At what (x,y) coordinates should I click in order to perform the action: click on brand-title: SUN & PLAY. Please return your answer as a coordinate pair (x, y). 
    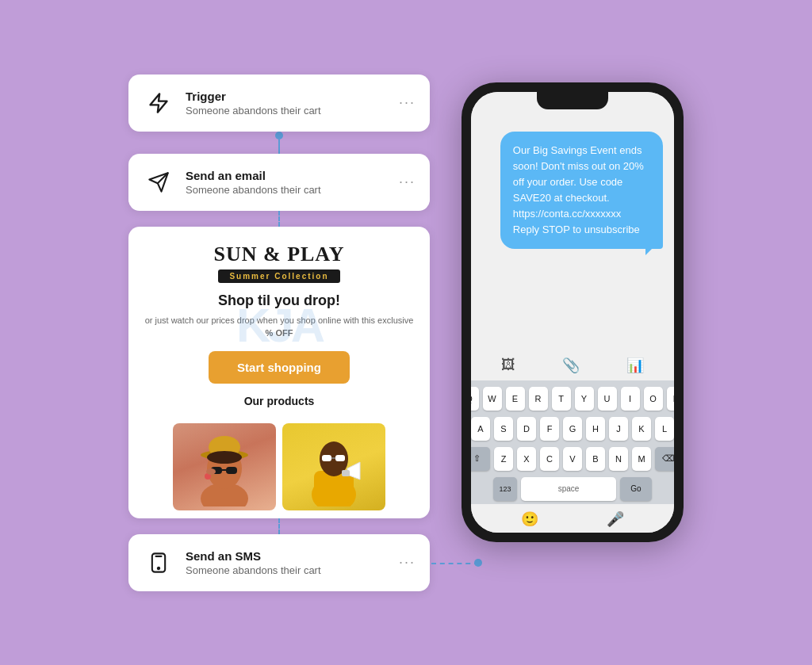
    Looking at the image, I should click on (279, 254).